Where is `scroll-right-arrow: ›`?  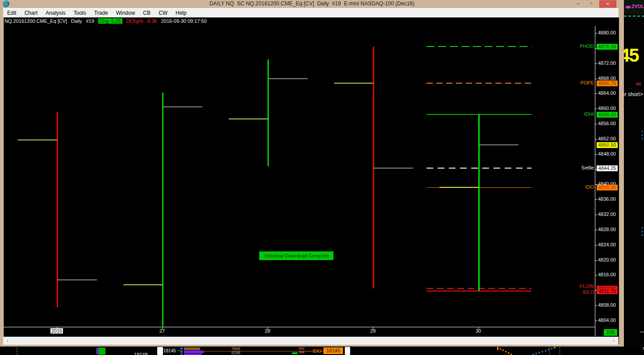 scroll-right-arrow: › is located at coordinates (614, 341).